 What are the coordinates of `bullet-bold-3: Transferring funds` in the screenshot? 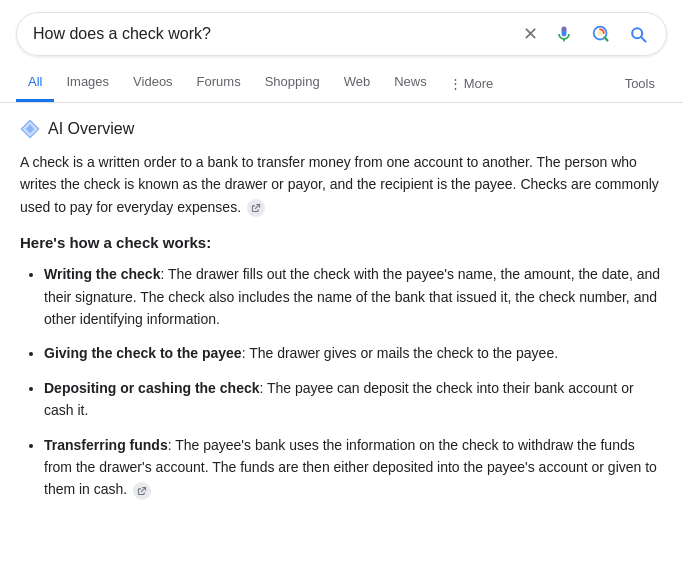 It's located at (106, 445).